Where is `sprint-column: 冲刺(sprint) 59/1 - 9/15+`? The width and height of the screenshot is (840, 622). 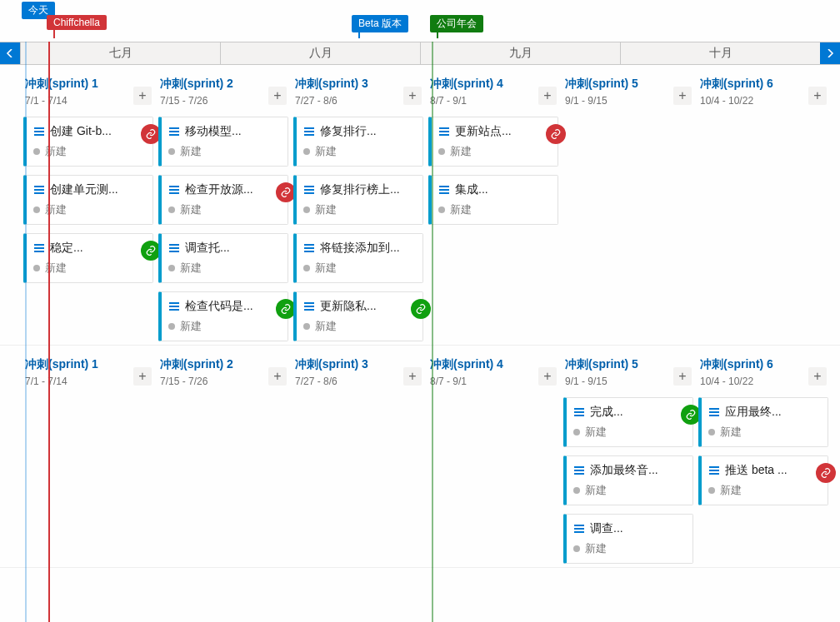 sprint-column: 冲刺(sprint) 59/1 - 9/15+ is located at coordinates (628, 205).